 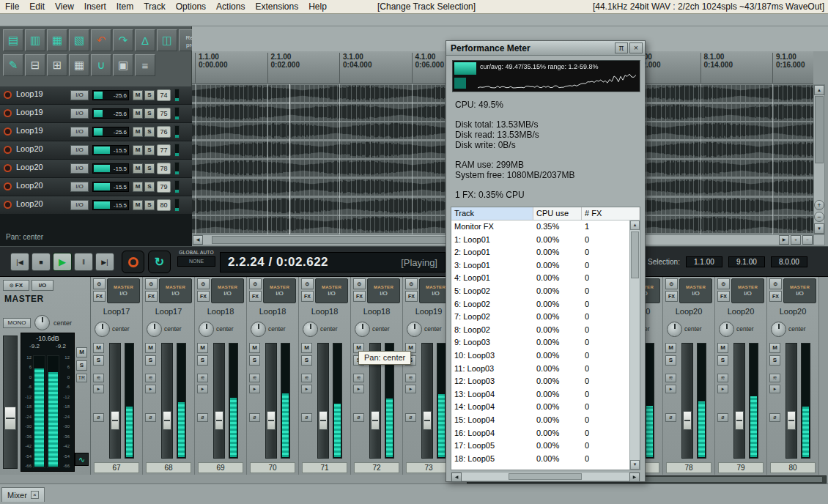 What do you see at coordinates (62, 262) in the screenshot?
I see `play-button: ▶` at bounding box center [62, 262].